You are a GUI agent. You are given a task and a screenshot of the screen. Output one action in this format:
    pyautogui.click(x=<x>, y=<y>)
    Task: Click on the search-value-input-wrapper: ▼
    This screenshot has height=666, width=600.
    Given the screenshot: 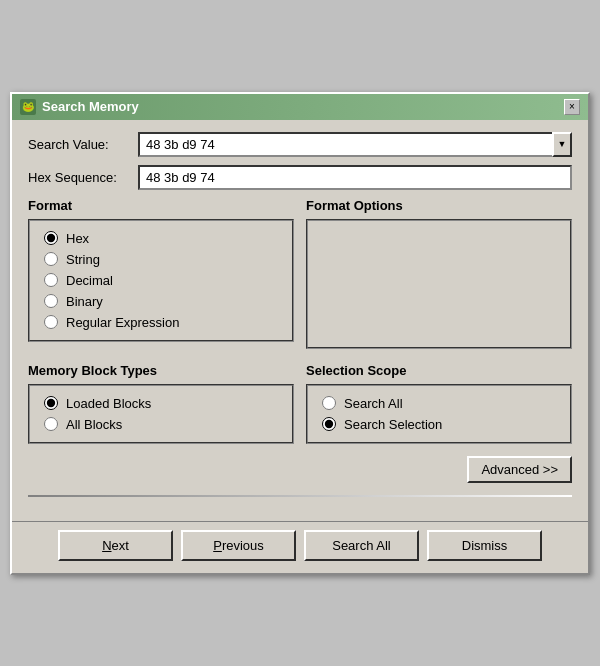 What is the action you would take?
    pyautogui.click(x=355, y=144)
    